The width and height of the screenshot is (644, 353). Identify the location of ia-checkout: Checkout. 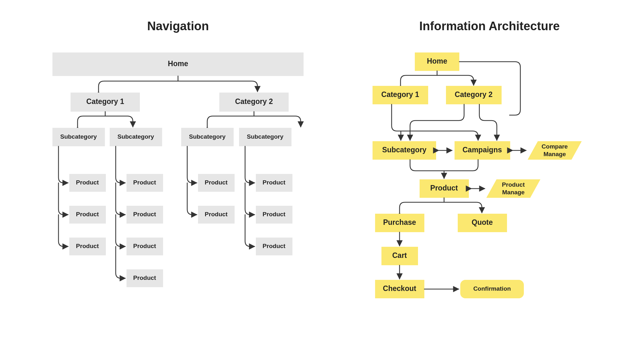
(400, 289).